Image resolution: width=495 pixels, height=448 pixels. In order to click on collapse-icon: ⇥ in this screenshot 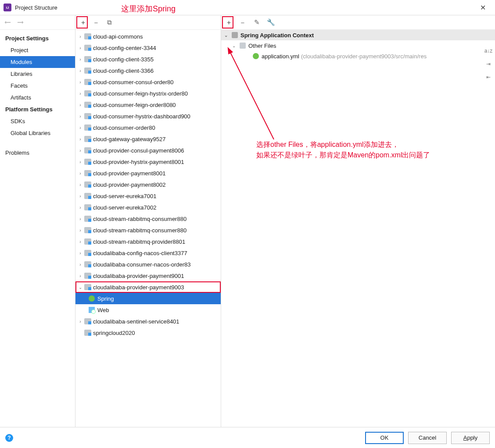, I will do `click(488, 64)`.